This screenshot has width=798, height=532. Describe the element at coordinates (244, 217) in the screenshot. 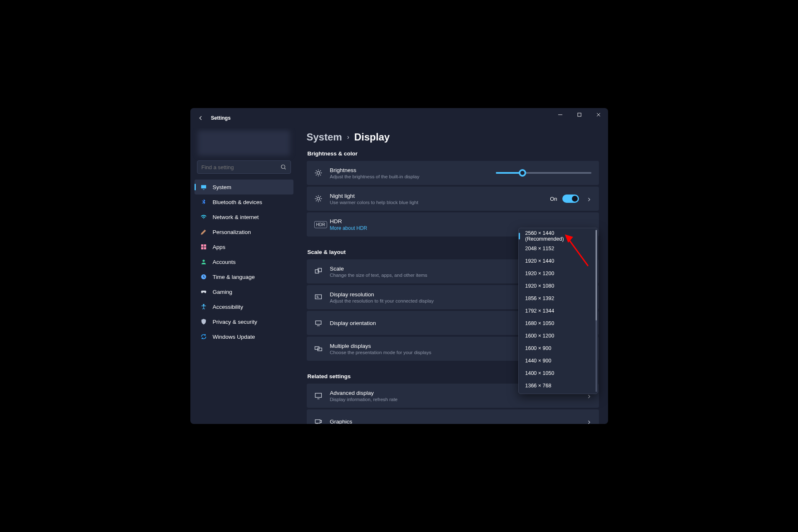

I see `sidebar-item-network-internet: Network & internet` at that location.